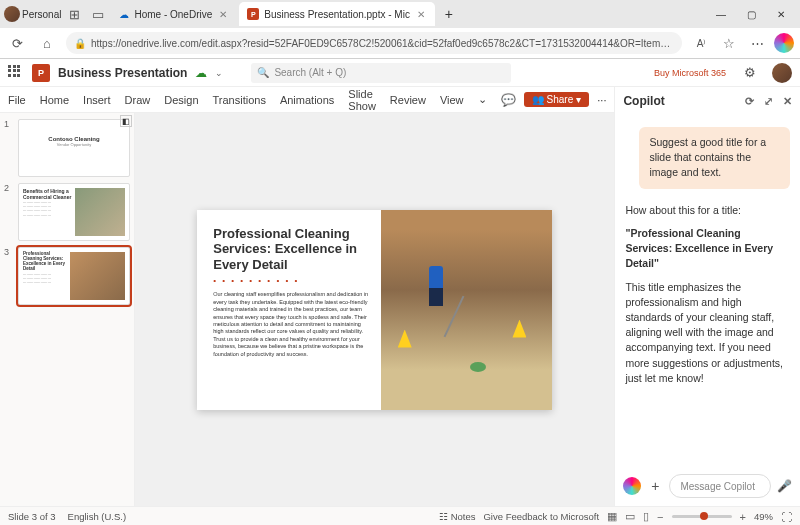  Describe the element at coordinates (67, 148) in the screenshot. I see `thumbnail-1: 1 Contoso CleaningVendor Opportunity` at that location.